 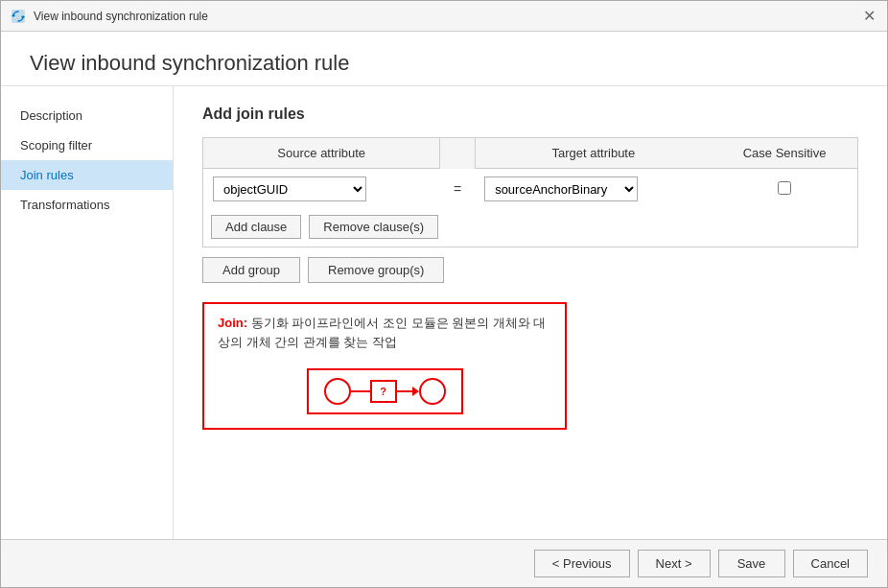 I want to click on col-header-case: Case Sensitive, so click(x=784, y=153).